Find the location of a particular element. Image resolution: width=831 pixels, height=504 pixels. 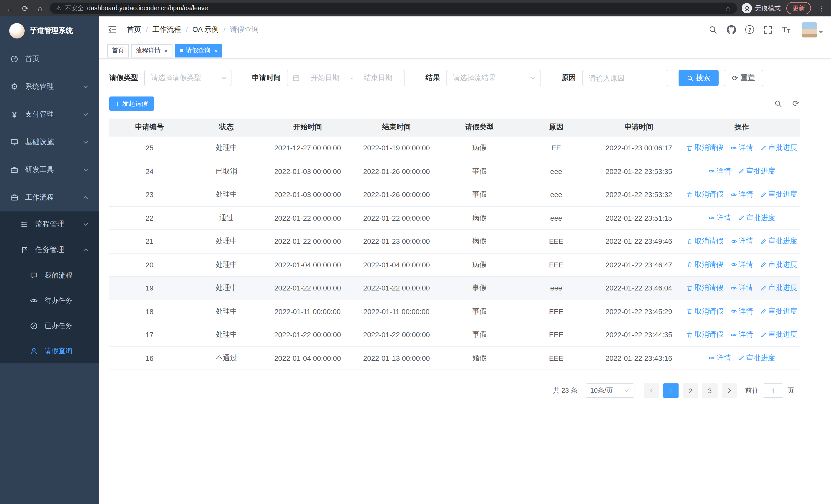

user-menu is located at coordinates (812, 30).